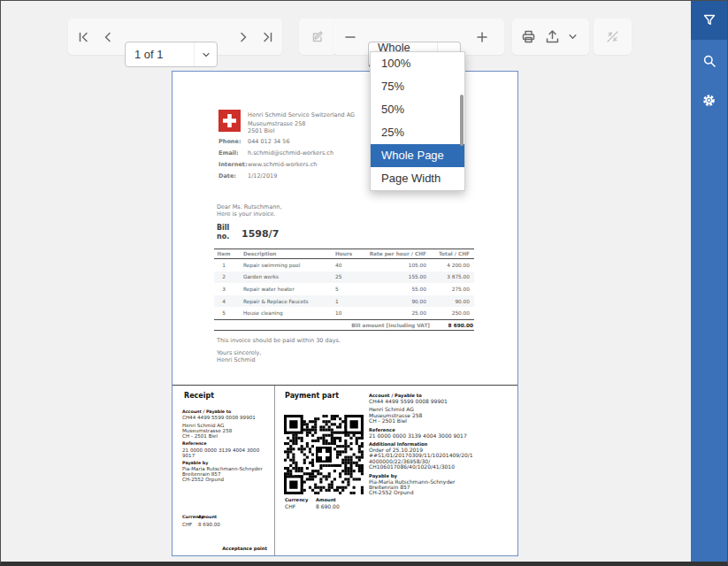 The width and height of the screenshot is (728, 566). I want to click on zoom-option-page-width: Page Width, so click(418, 179).